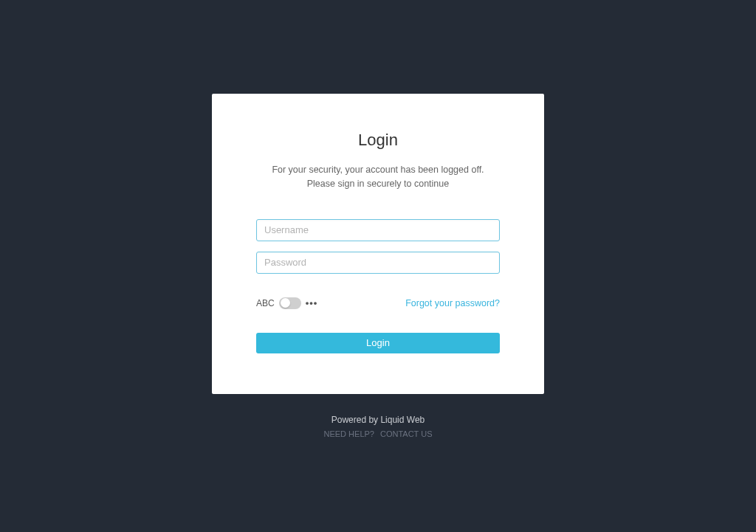 The height and width of the screenshot is (532, 756). I want to click on login-title: Login, so click(378, 140).